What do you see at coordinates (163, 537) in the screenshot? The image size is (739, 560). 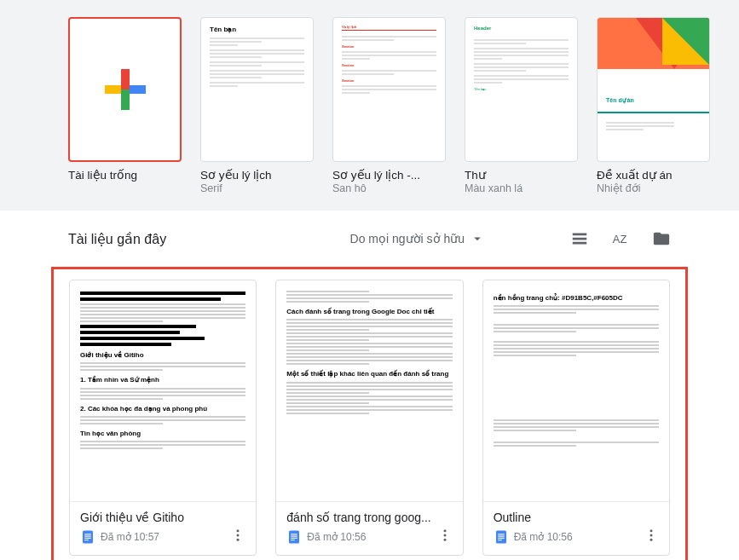 I see `doc-meta: Đã mở 10:57` at bounding box center [163, 537].